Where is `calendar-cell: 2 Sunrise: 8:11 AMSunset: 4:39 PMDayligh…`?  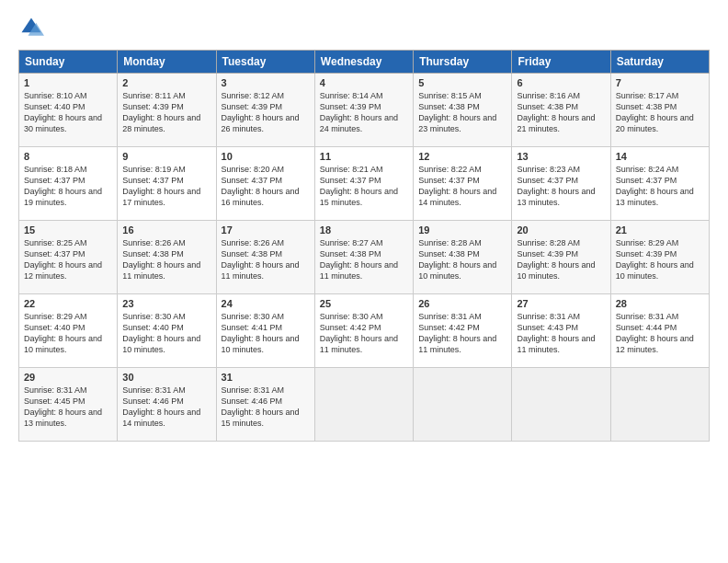
calendar-cell: 2 Sunrise: 8:11 AMSunset: 4:39 PMDayligh… is located at coordinates (167, 110).